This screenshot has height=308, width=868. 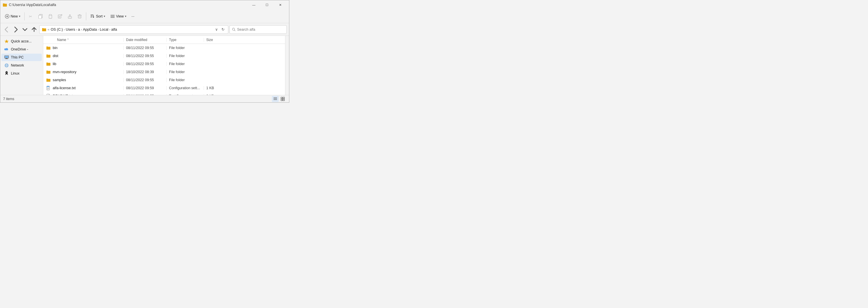 What do you see at coordinates (68, 40) in the screenshot?
I see `sort-asc-icon: ^` at bounding box center [68, 40].